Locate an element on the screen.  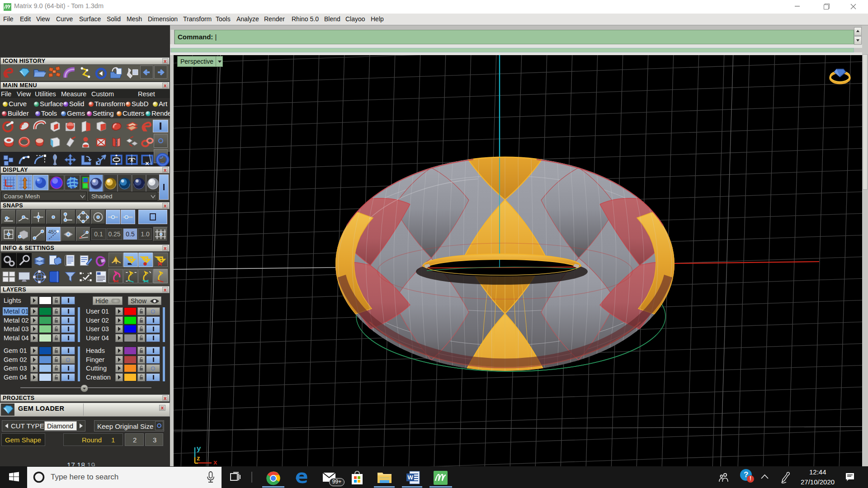
svg-text: x is located at coordinates (215, 462).